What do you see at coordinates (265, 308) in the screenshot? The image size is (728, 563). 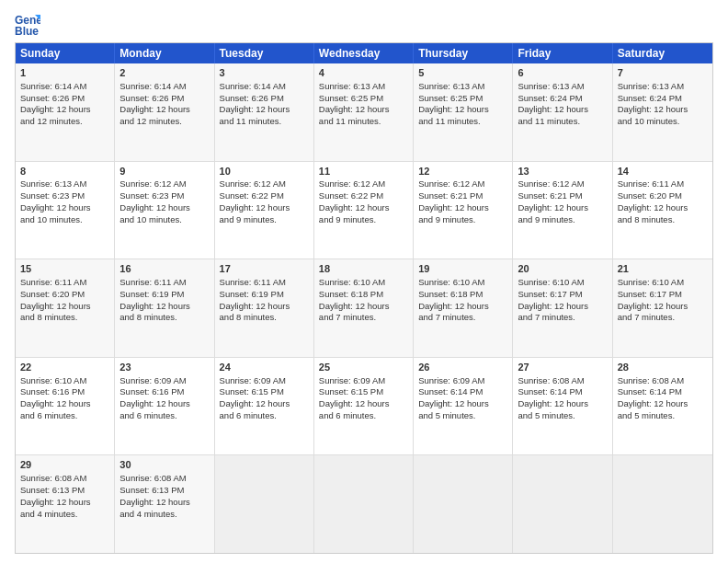 I see `calendar-cell: 17Sunrise: 6:11 AMSunset: 6:19 PMDayligh…` at bounding box center [265, 308].